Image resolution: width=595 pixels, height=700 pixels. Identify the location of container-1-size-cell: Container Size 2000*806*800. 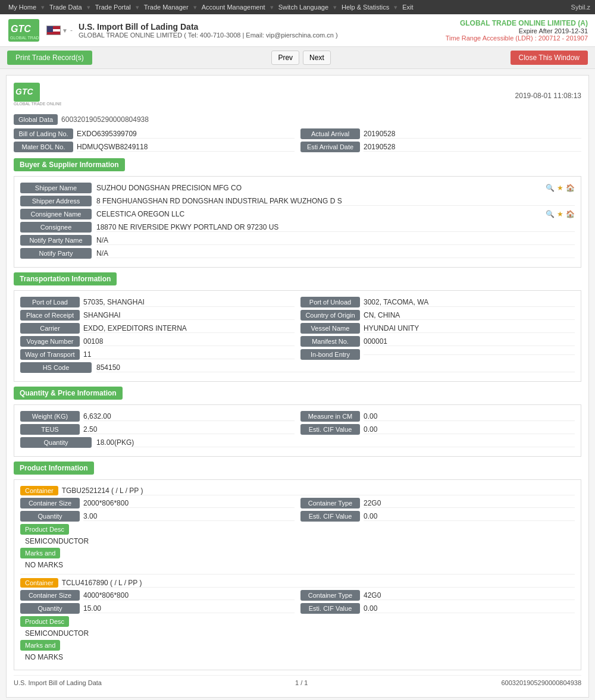
(157, 503).